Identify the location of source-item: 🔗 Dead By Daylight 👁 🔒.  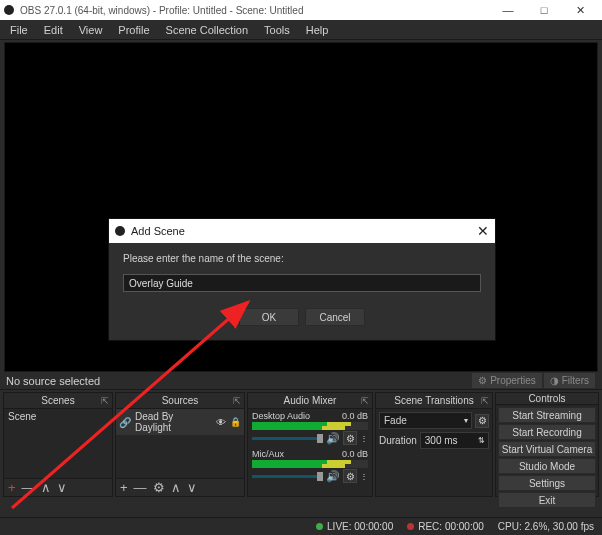
(180, 422).